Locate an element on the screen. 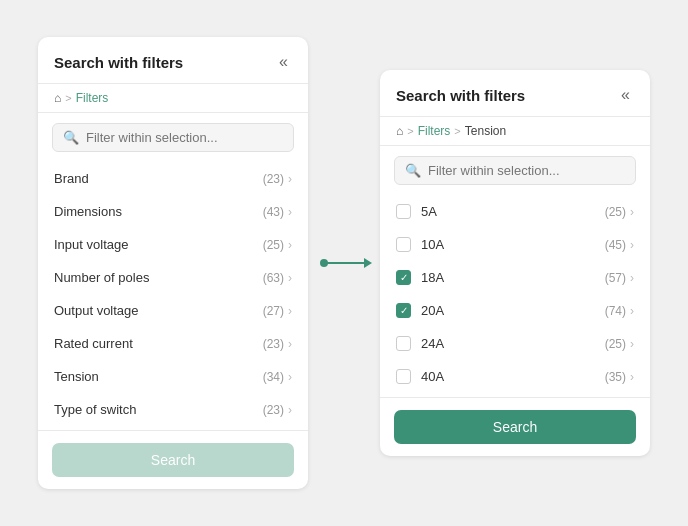 The image size is (688, 526). filter-item-left-2: Input voltage is located at coordinates (91, 244).